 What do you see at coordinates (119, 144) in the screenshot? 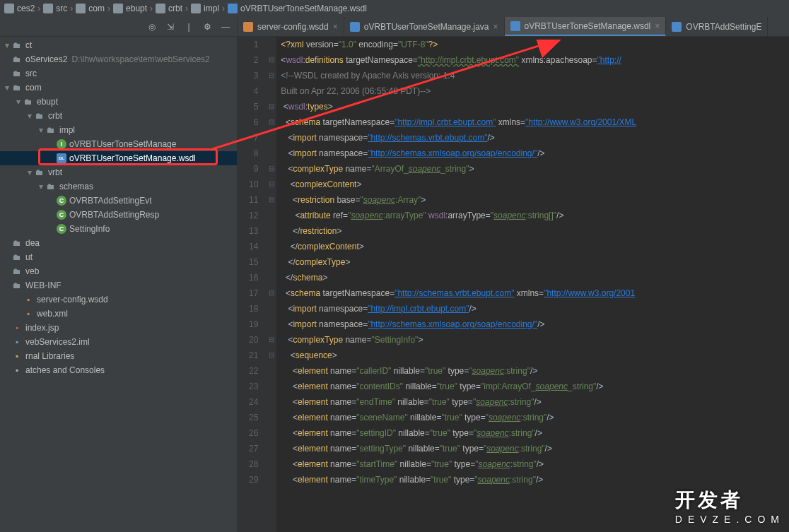
I see `tree-item: IoVRBTUserToneSetManage` at bounding box center [119, 144].